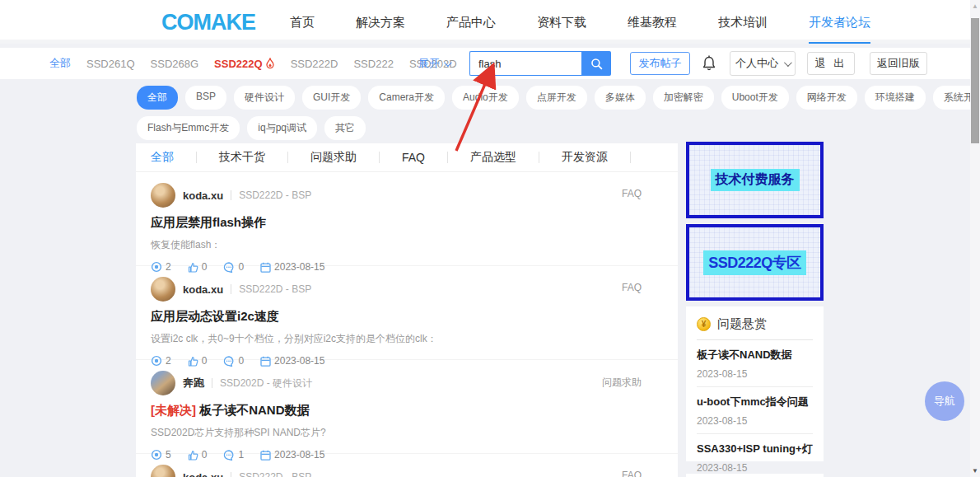  Describe the element at coordinates (175, 64) in the screenshot. I see `product-filter-ssd268g: SSD268G` at that location.